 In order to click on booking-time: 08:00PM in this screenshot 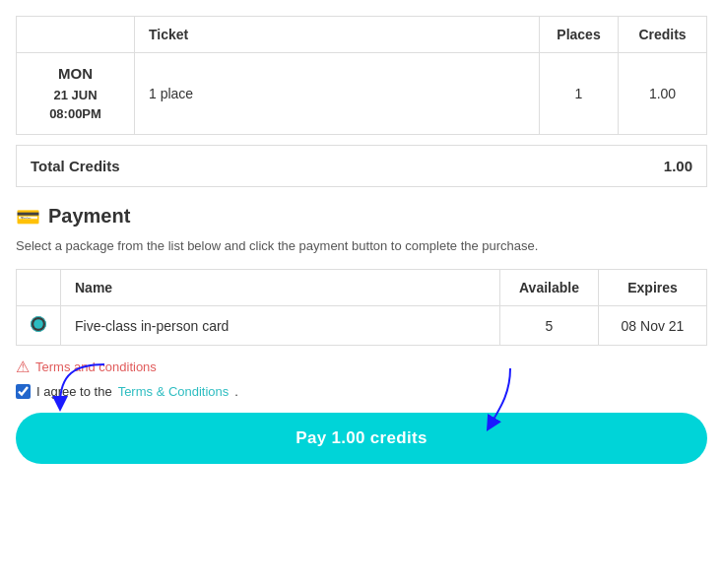, I will do `click(75, 114)`.